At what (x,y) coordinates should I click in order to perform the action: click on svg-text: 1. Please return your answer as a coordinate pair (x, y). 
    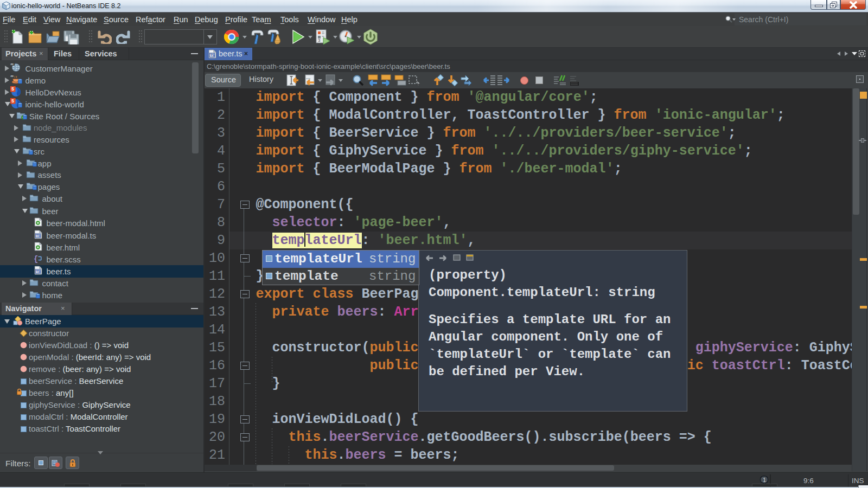
    Looking at the image, I should click on (764, 480).